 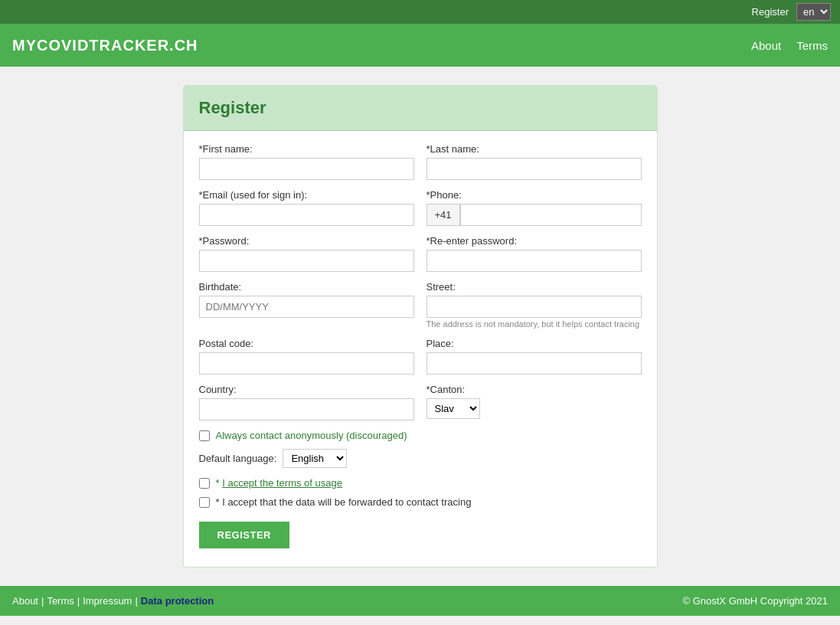 I want to click on footer-data-protection-link: Data protection, so click(x=178, y=600).